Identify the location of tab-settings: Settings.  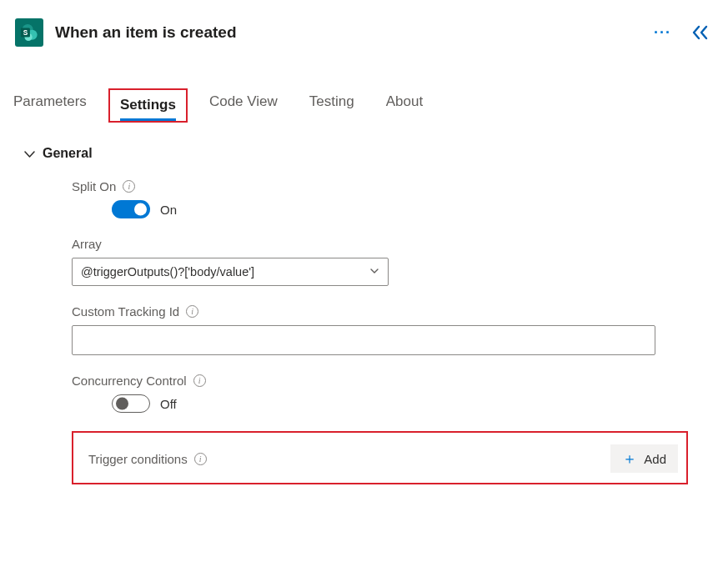
(148, 107).